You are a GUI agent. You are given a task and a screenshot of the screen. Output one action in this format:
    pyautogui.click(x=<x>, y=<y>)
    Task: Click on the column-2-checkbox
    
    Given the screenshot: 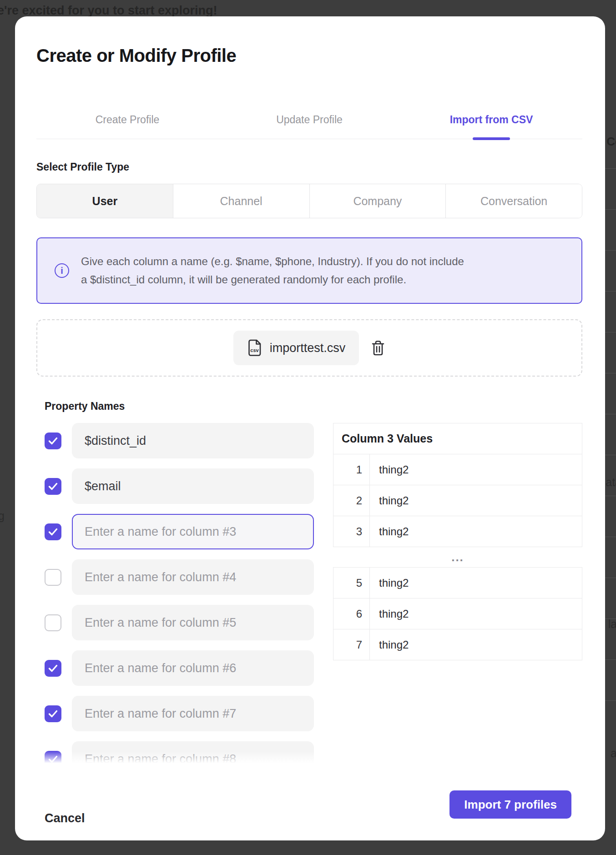 What is the action you would take?
    pyautogui.click(x=53, y=487)
    